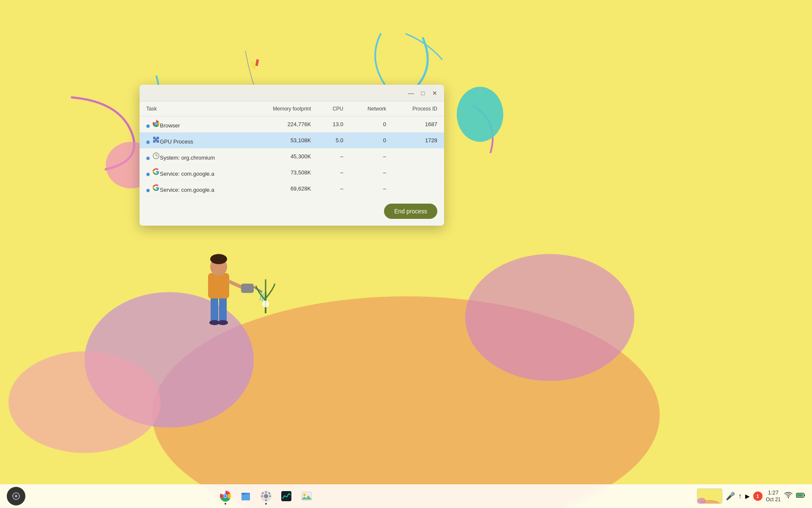 The height and width of the screenshot is (508, 812). What do you see at coordinates (748, 496) in the screenshot?
I see `cast-icon: ▶` at bounding box center [748, 496].